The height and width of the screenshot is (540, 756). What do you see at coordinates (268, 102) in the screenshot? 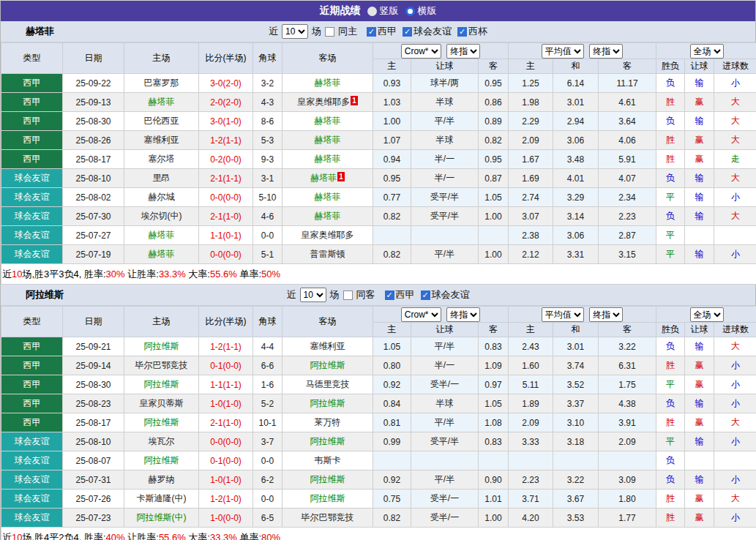
I see `corner-score: 4-3` at bounding box center [268, 102].